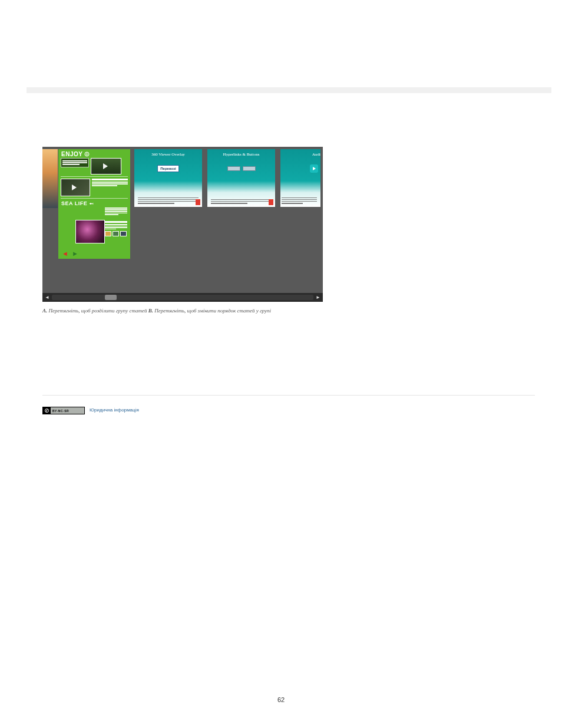 The height and width of the screenshot is (728, 562). I want to click on figure-caption: A. Перетягніть, щоб розділити групу стат…, so click(157, 311).